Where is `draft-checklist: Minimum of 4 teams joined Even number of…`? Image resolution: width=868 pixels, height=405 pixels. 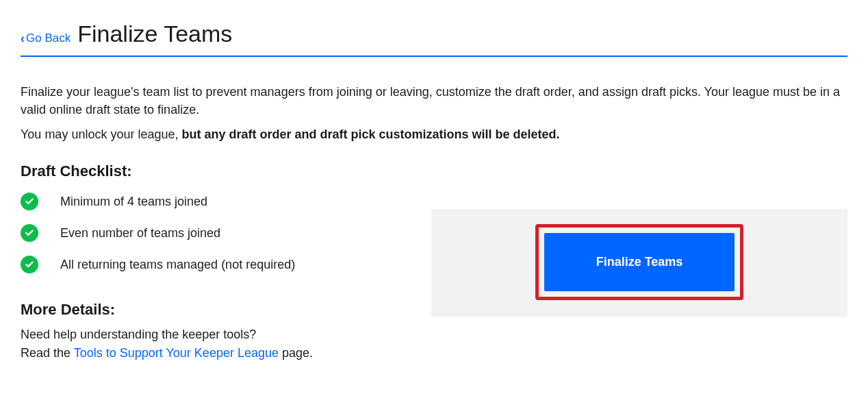
draft-checklist: Minimum of 4 teams joined Even number of… is located at coordinates (219, 233).